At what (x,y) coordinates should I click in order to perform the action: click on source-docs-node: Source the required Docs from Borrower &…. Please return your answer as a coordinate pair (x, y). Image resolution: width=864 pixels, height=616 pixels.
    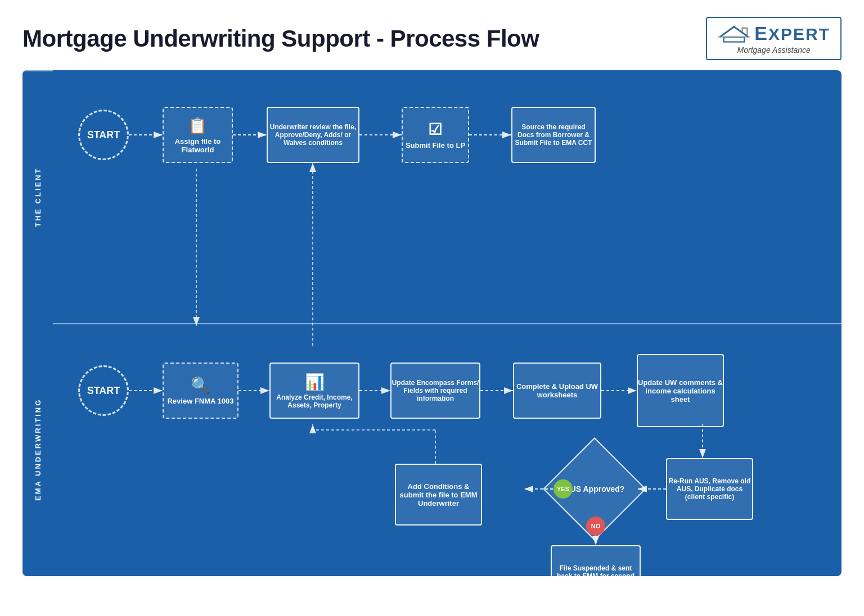
    Looking at the image, I should click on (554, 135).